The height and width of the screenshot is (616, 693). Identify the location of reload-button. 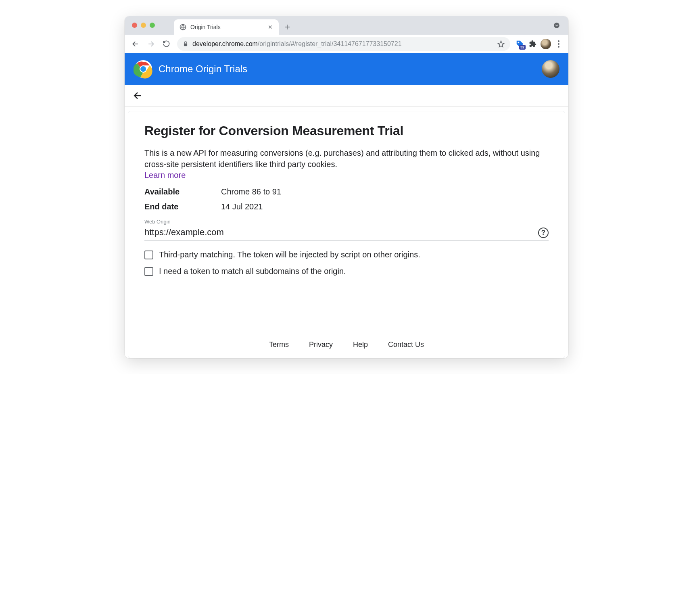
(166, 44).